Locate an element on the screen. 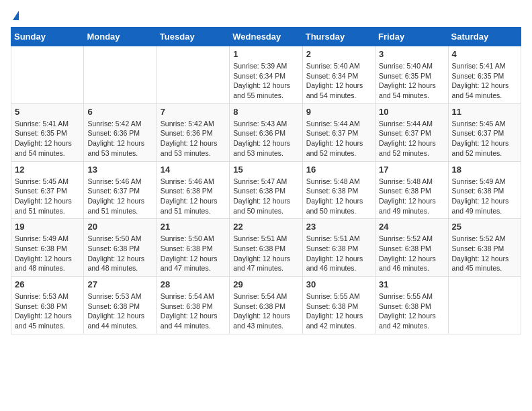 The width and height of the screenshot is (532, 411). day-number: 27 is located at coordinates (120, 285).